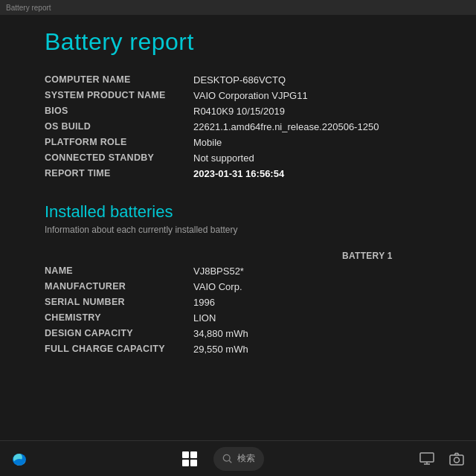 This screenshot has width=476, height=476. I want to click on label-battery-name: NAME, so click(119, 271).